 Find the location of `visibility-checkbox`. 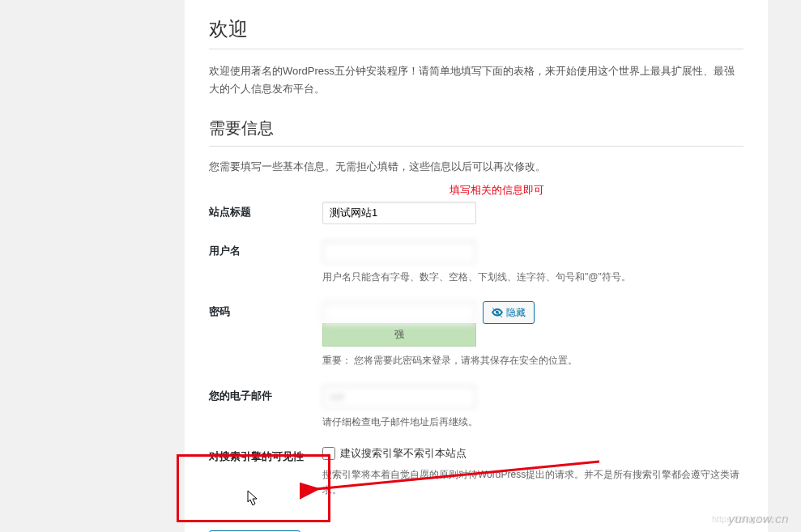

visibility-checkbox is located at coordinates (329, 453).